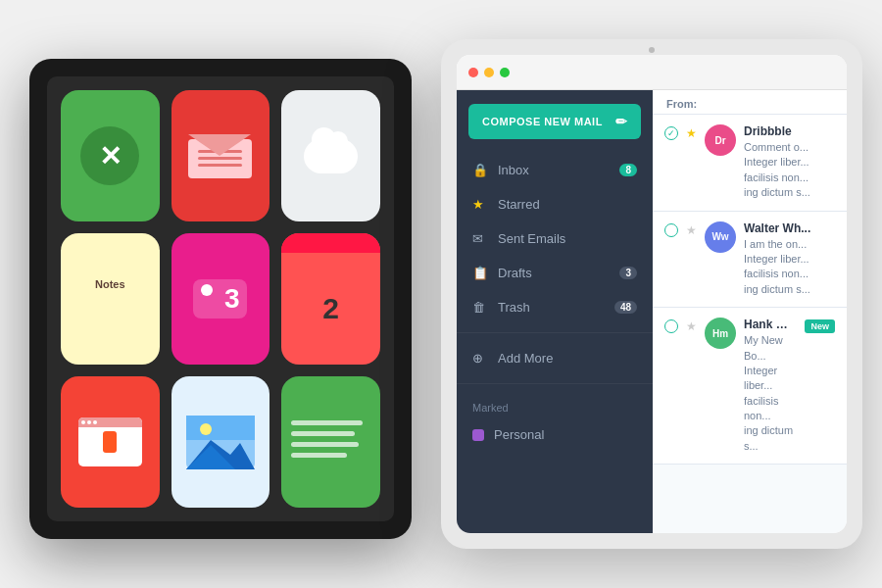 This screenshot has height=588, width=882. What do you see at coordinates (207, 290) in the screenshot?
I see `badge-dot` at bounding box center [207, 290].